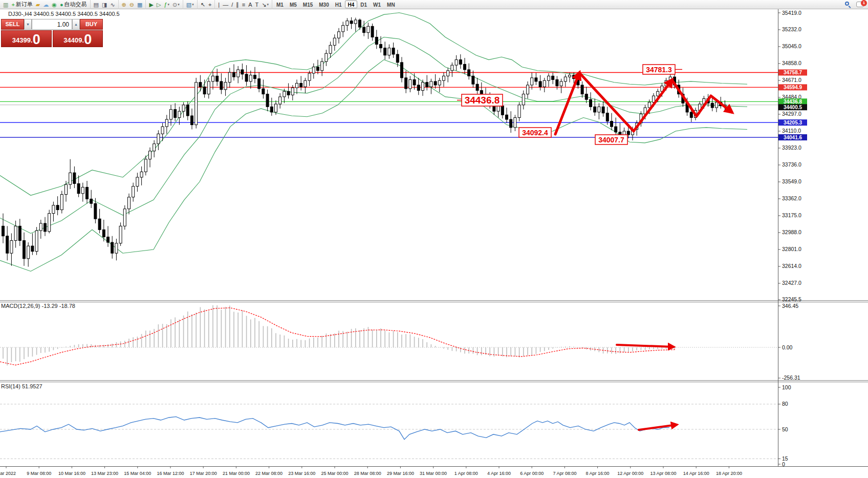 The width and height of the screenshot is (868, 478). What do you see at coordinates (793, 137) in the screenshot?
I see `axis-price-badge: 34041.6` at bounding box center [793, 137].